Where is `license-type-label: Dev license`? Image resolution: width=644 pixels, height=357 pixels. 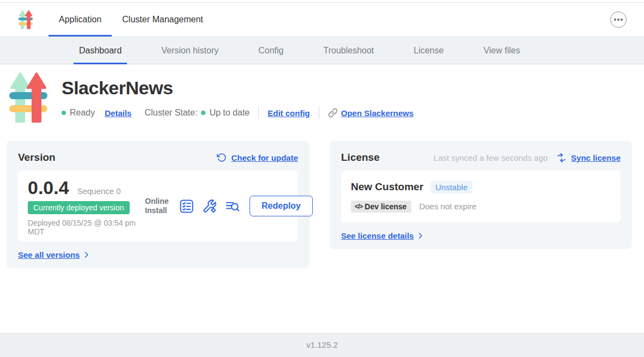 license-type-label: Dev license is located at coordinates (386, 207).